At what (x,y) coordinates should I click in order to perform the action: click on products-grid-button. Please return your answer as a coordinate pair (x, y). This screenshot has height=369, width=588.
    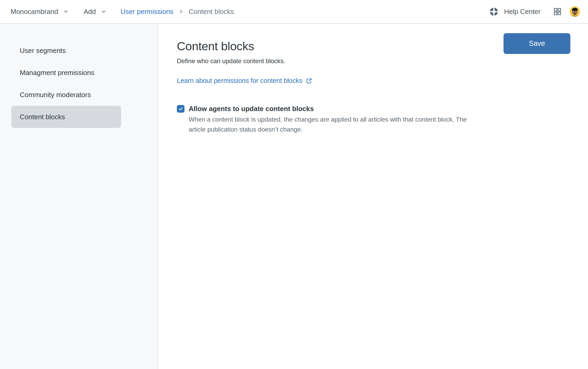
    Looking at the image, I should click on (557, 12).